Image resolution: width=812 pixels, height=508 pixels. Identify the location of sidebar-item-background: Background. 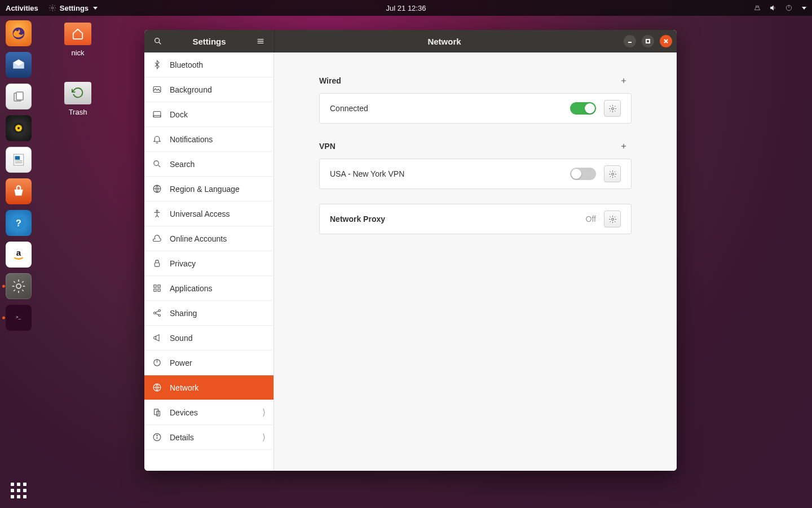
(209, 90).